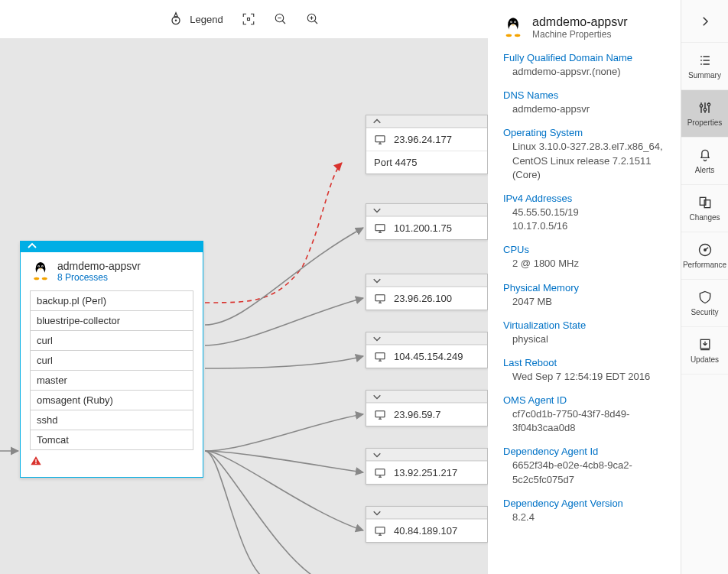 The height and width of the screenshot is (574, 728). Describe the element at coordinates (427, 356) in the screenshot. I see `external-ip-row: 104.45.154.249` at that location.